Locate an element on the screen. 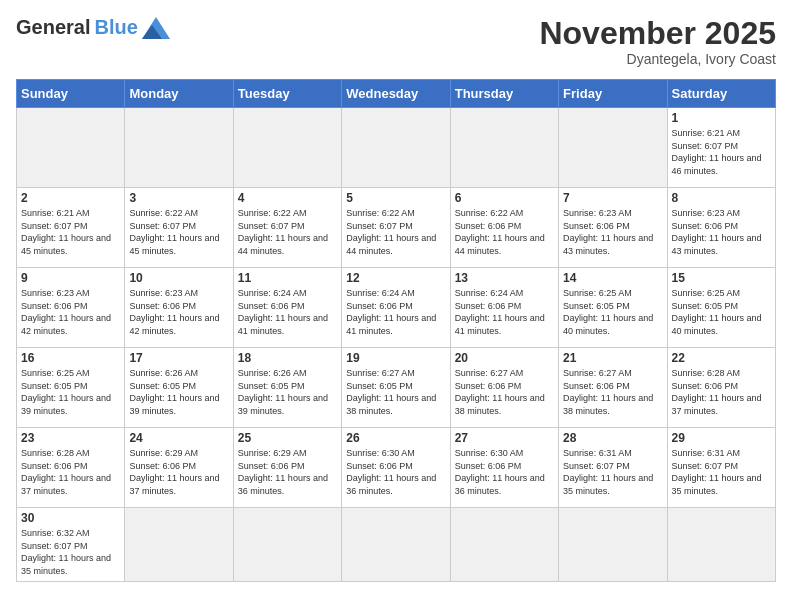  calendar-cell: 14Sunrise: 6:25 AM Sunset: 6:05 PM Dayli… is located at coordinates (613, 308).